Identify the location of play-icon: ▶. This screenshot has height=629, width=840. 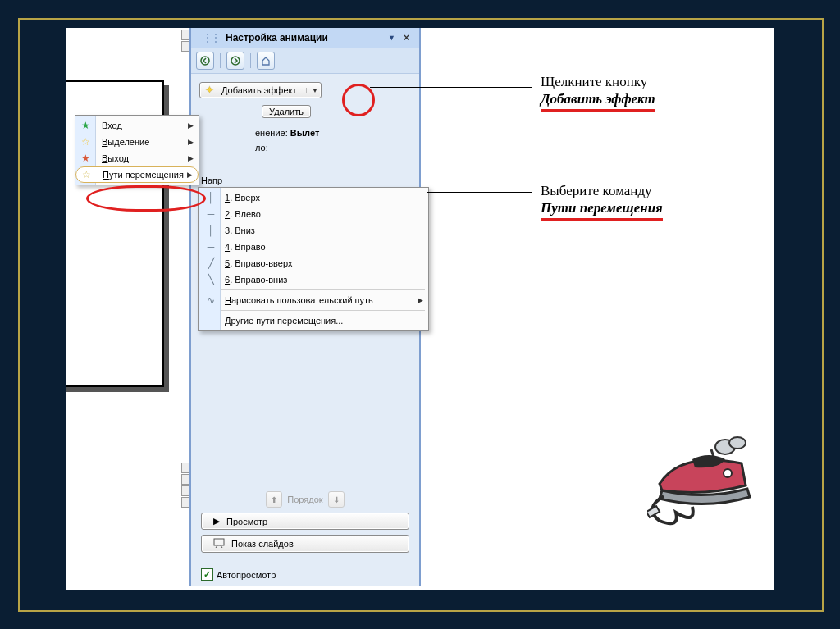
(217, 522).